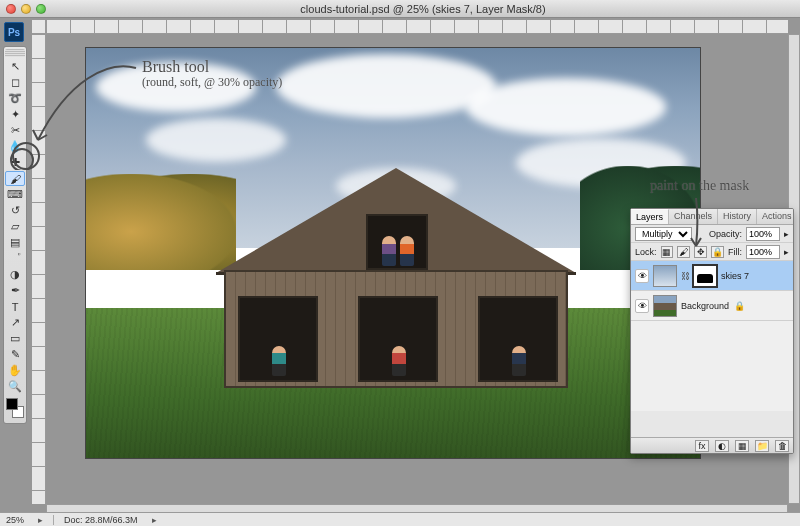 This screenshot has height=526, width=800. I want to click on panel-footer: fx◐▦📁🗑, so click(712, 445).